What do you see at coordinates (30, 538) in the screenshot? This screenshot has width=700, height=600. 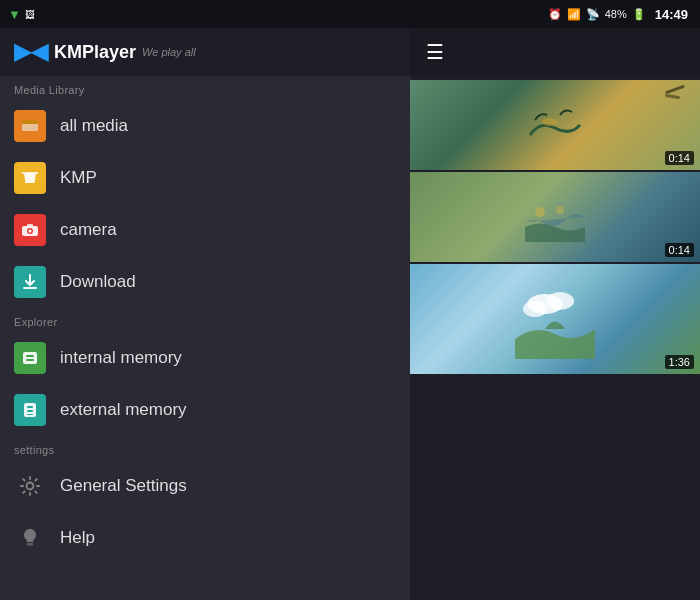 I see `help-icon` at bounding box center [30, 538].